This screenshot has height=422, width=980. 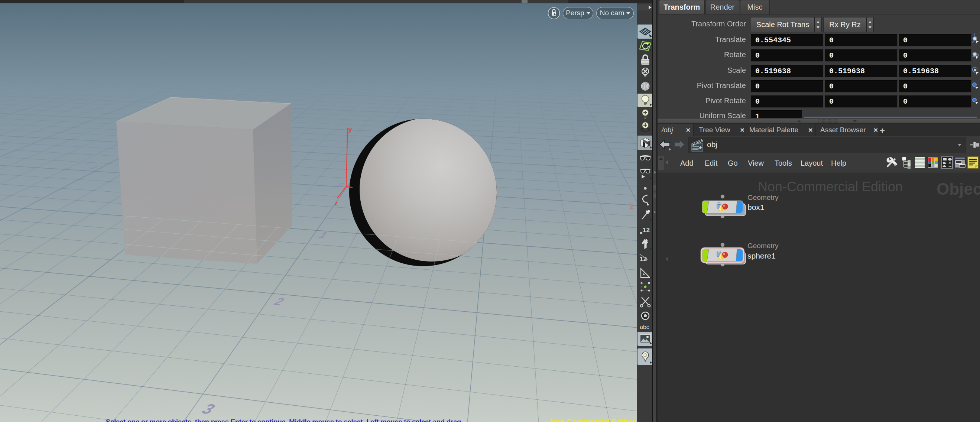 I want to click on svg-text: z, so click(x=336, y=203).